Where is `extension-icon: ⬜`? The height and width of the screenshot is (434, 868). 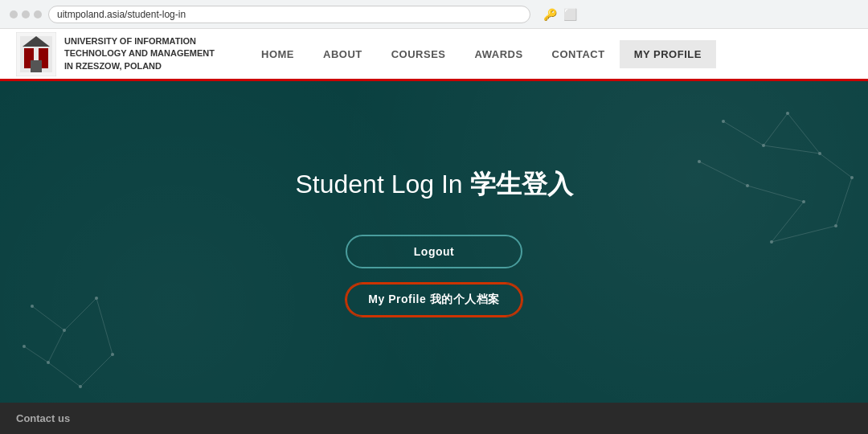 extension-icon: ⬜ is located at coordinates (571, 14).